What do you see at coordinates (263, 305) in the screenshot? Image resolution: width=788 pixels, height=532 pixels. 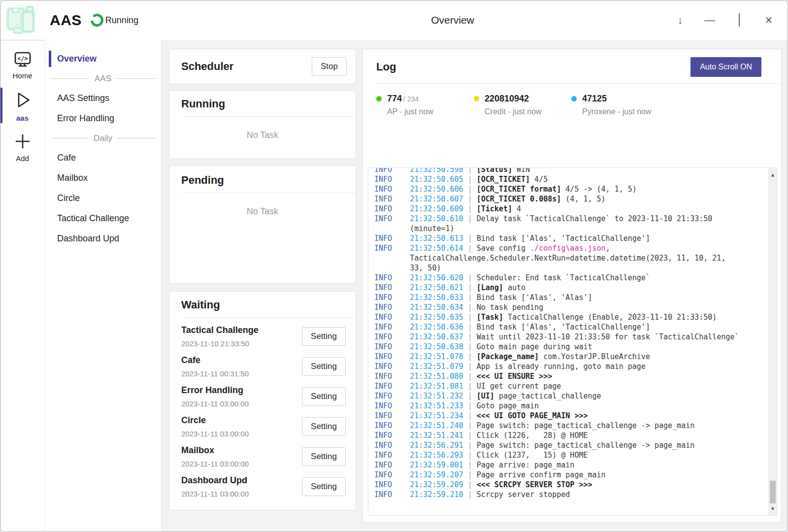 I see `waiting-title: Waiting` at bounding box center [263, 305].